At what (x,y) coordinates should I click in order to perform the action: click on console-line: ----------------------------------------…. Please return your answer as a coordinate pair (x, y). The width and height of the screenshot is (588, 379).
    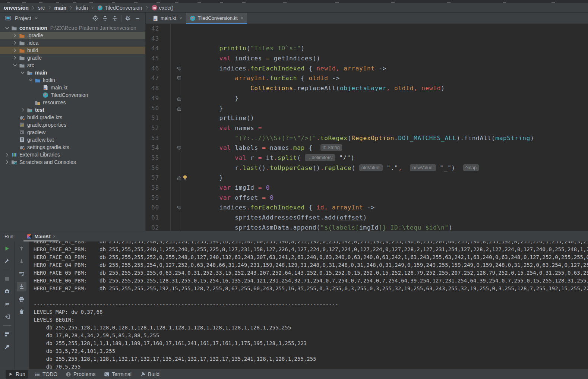
    Looking at the image, I should click on (311, 304).